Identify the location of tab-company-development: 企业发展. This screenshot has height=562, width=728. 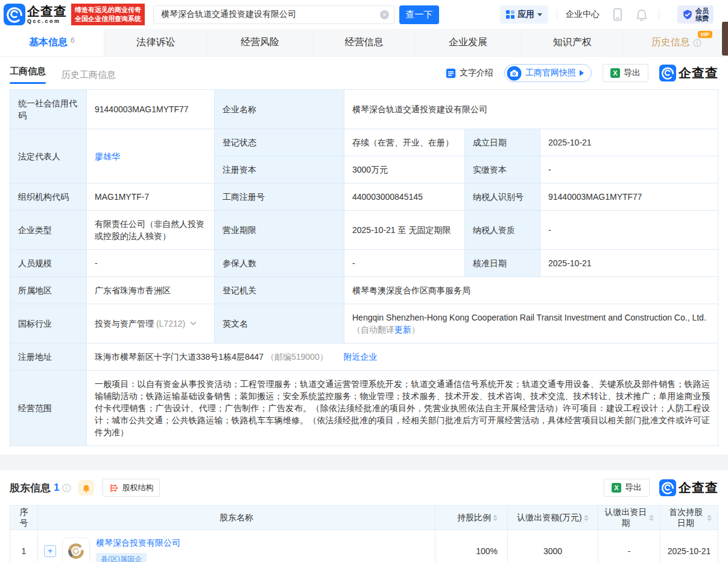
(468, 42).